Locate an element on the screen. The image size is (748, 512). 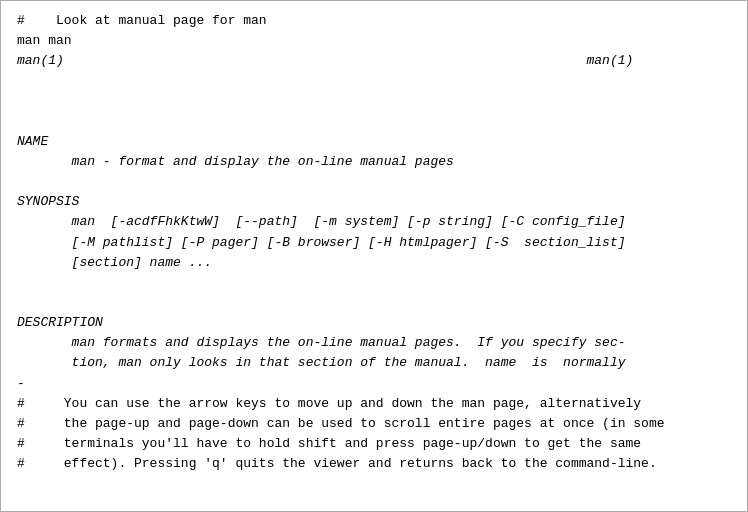
terminal-line: - is located at coordinates (374, 384).